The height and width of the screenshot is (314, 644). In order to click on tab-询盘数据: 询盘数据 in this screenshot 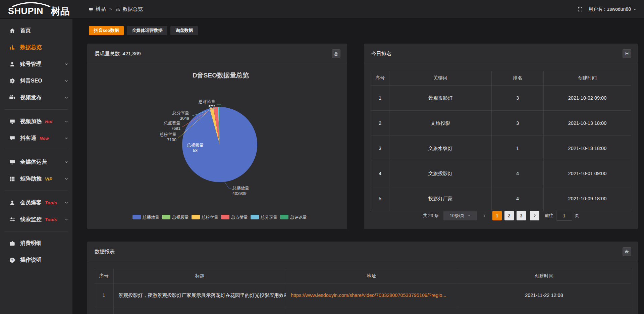, I will do `click(184, 31)`.